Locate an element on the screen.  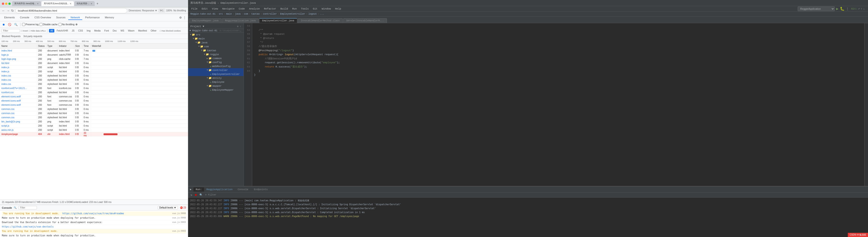
endpoints-tab: Endpoints is located at coordinates (261, 190).